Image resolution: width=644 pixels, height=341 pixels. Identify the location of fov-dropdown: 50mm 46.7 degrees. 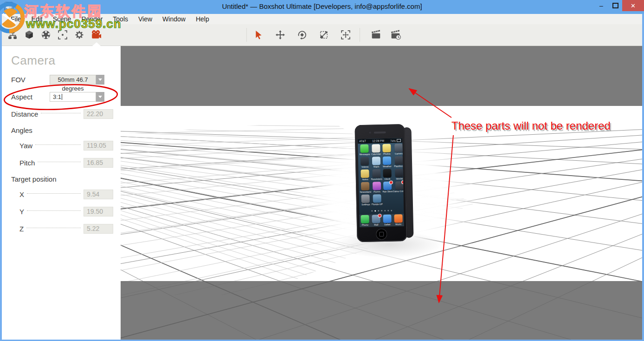
(77, 80).